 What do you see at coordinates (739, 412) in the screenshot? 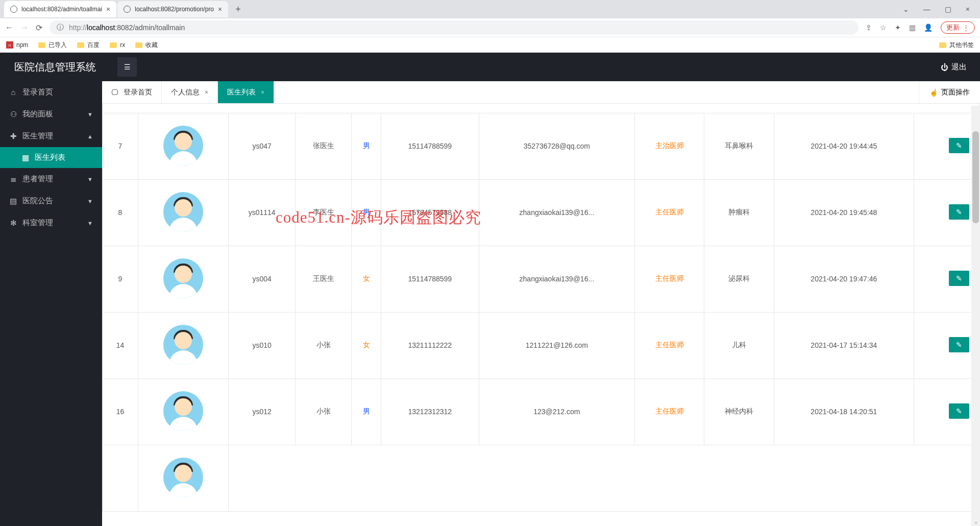
I see `cell-dept: 神经内科` at bounding box center [739, 412].